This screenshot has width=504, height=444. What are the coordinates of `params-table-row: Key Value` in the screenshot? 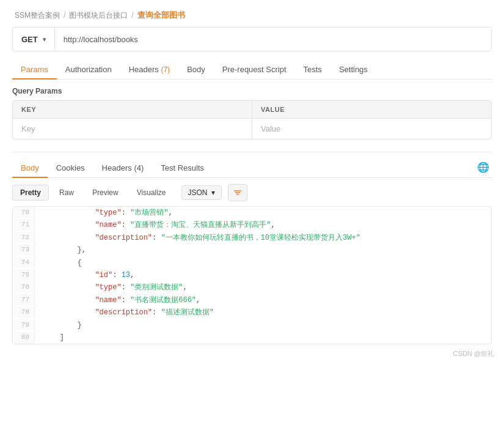 It's located at (252, 128).